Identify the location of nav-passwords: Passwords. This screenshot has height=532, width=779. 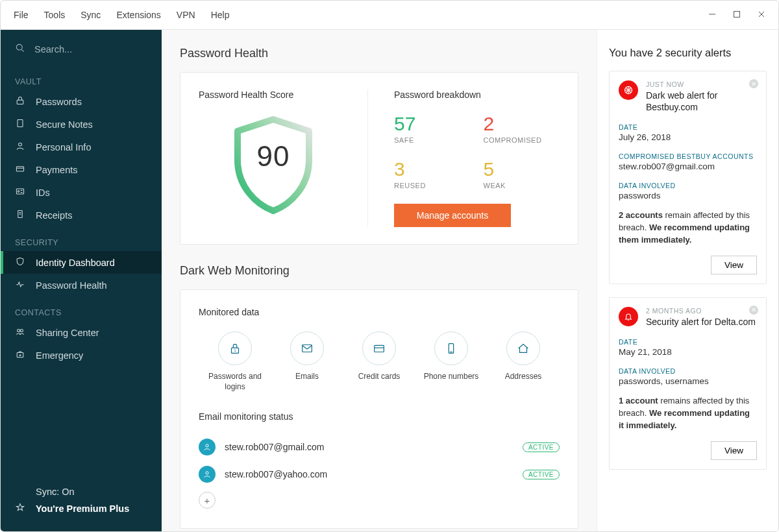
(81, 101).